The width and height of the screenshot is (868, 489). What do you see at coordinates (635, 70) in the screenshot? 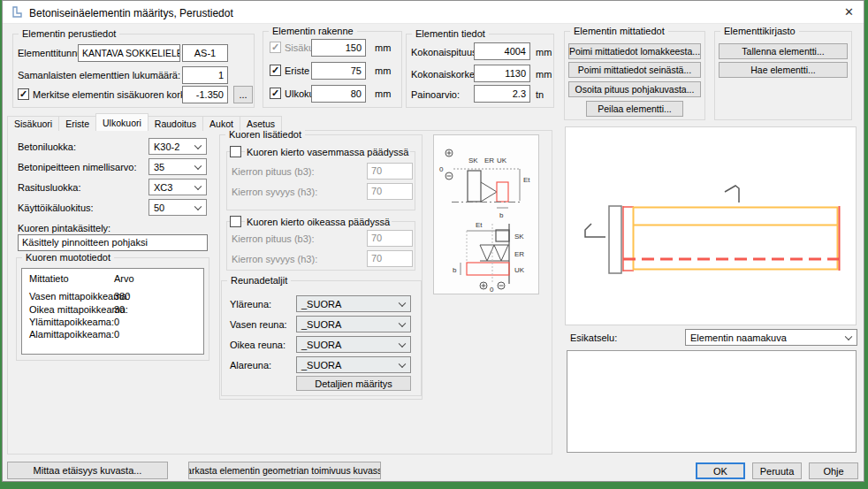
I see `poimi-seinasta-button: Poimi mittatiedot seinästä...` at bounding box center [635, 70].